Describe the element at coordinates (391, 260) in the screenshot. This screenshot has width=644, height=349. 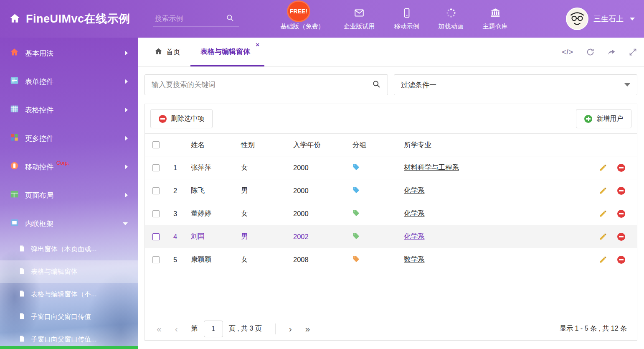
I see `table-row: 5 康颖颖 女 2008 数学系` at that location.